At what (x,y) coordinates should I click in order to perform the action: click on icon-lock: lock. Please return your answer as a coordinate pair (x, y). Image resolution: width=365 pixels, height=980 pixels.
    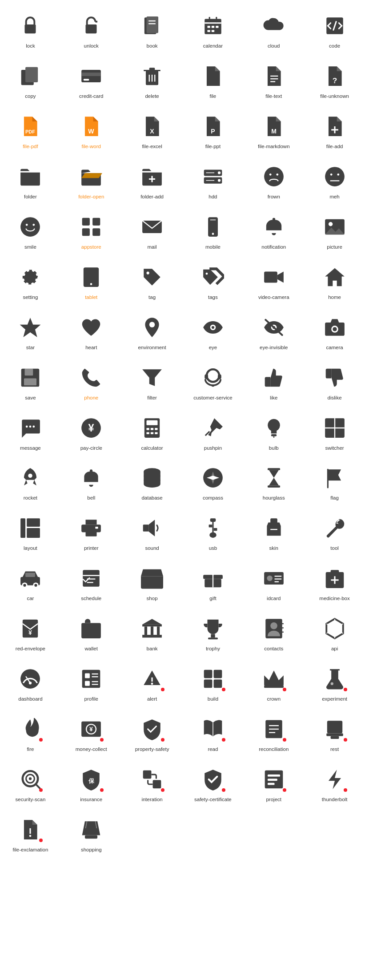
    Looking at the image, I should click on (30, 29).